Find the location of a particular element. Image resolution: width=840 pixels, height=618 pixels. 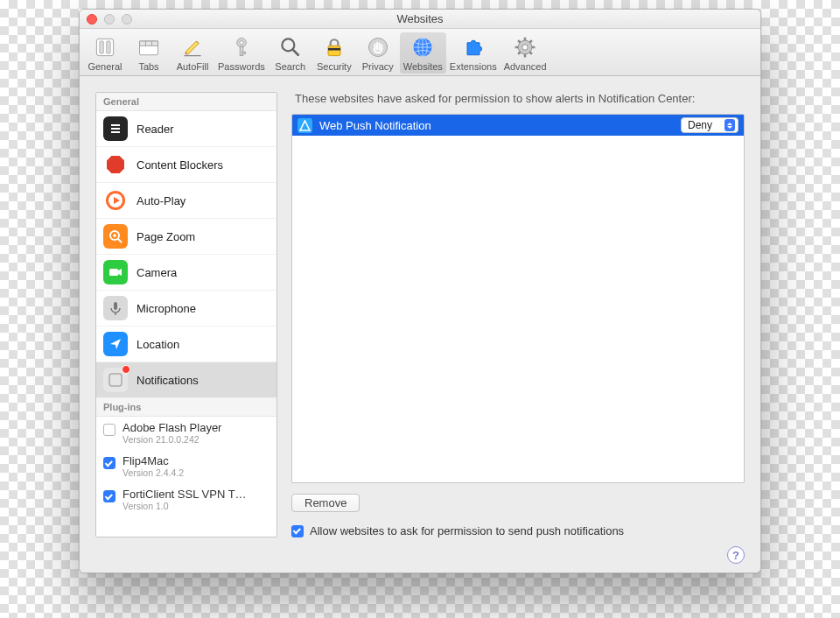

sidebar-item-auto-play: Auto-Play is located at coordinates (186, 201).